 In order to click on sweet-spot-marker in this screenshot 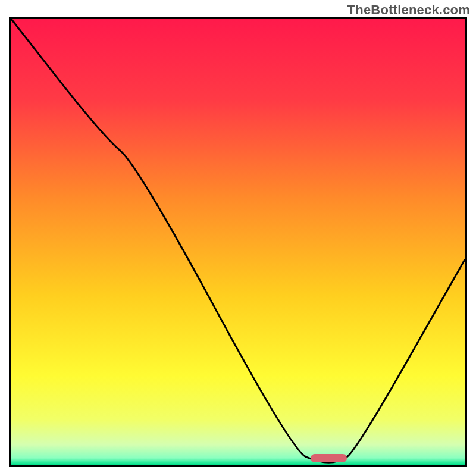, I will do `click(328, 458)`.